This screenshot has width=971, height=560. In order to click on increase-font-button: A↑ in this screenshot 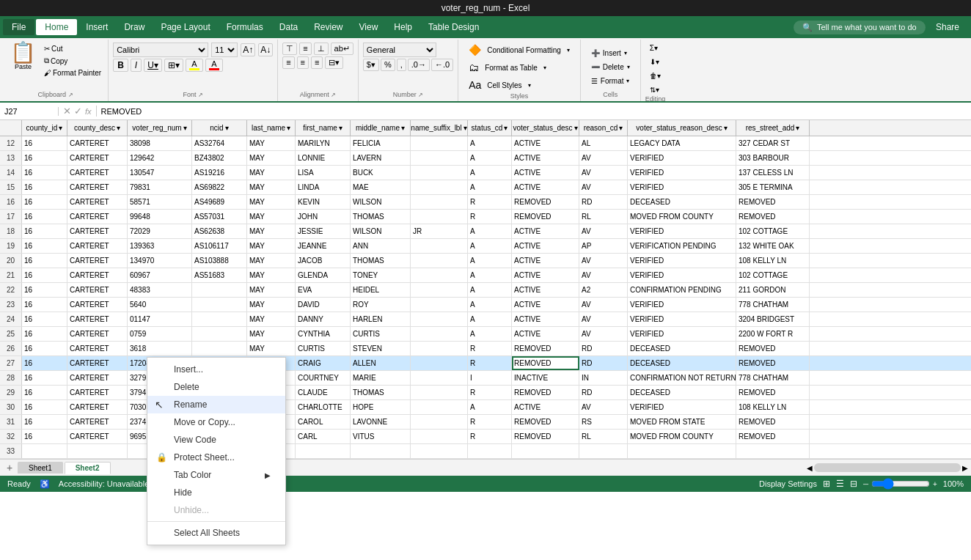, I will do `click(248, 50)`.